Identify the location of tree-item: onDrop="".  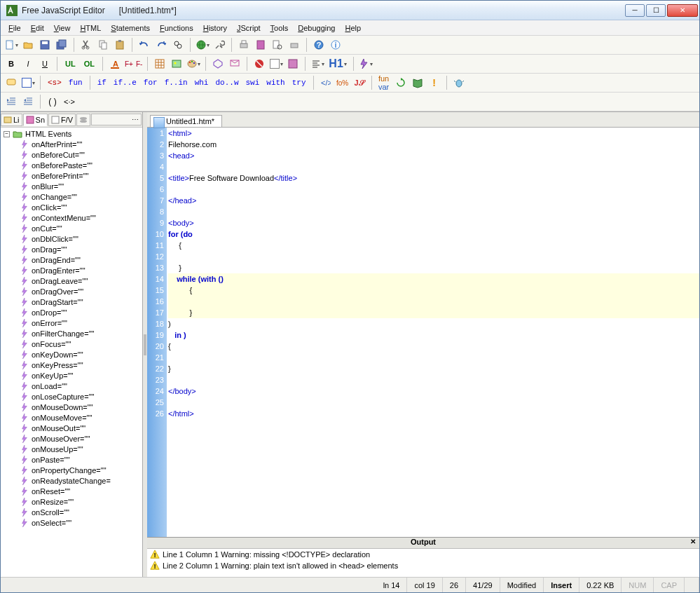
(71, 313).